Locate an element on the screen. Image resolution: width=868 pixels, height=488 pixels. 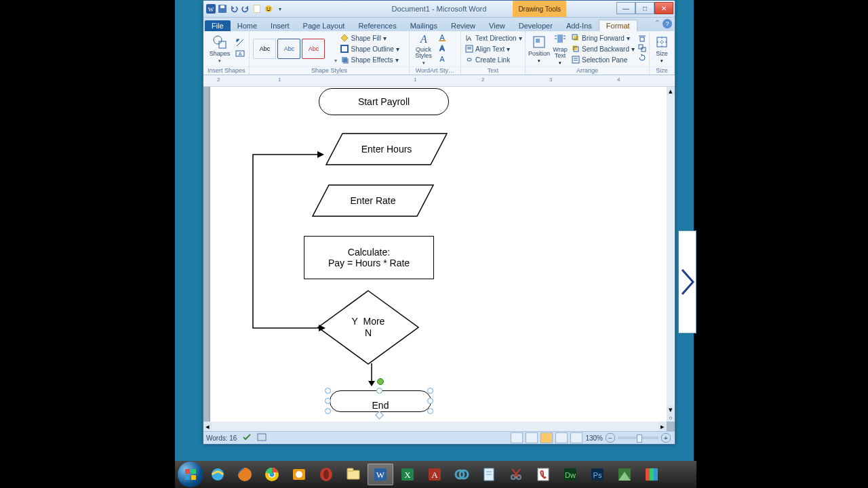
flowchart-input-hours: Enter Hours is located at coordinates (387, 149).